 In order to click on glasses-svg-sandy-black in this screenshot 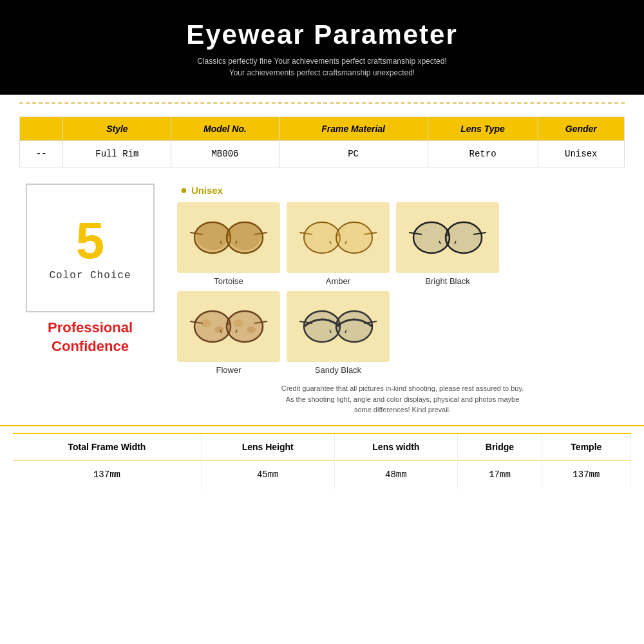, I will do `click(338, 327)`.